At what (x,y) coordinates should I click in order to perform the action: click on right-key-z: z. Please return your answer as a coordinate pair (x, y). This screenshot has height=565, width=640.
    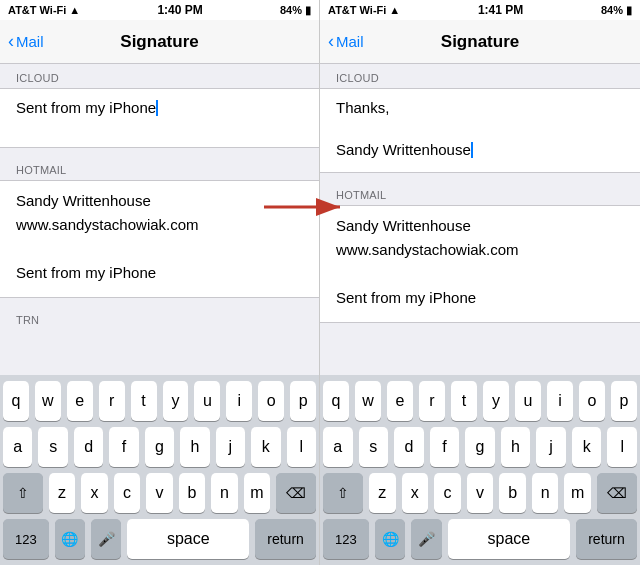
    Looking at the image, I should click on (382, 493).